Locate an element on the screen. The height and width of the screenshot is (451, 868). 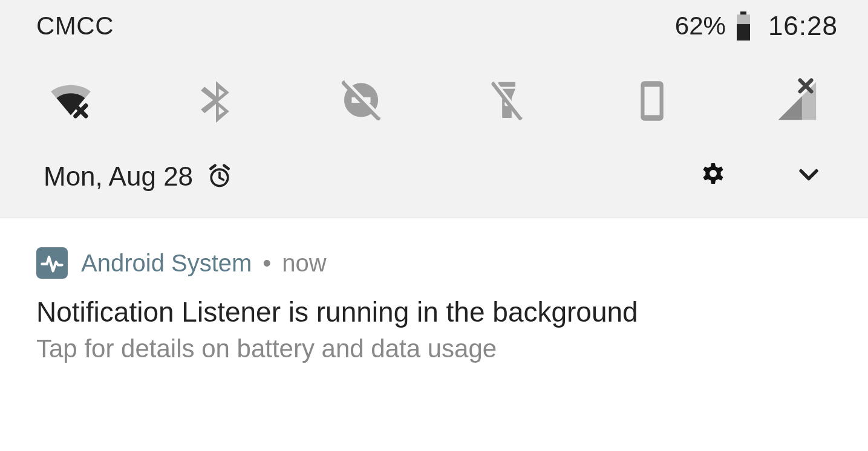
notification-body: Tap for details on battery and data usag… is located at coordinates (436, 349).